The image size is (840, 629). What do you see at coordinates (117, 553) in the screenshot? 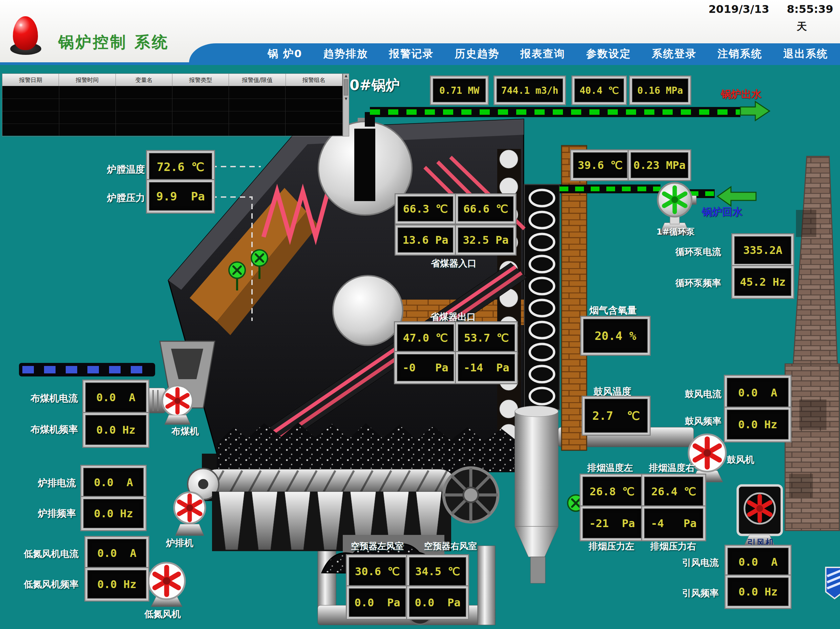
I see `gauge-low-nox-current: 0.0 A` at bounding box center [117, 553].